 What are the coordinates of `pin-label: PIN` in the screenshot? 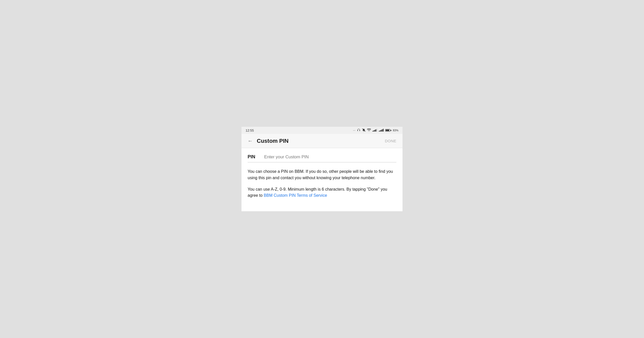 It's located at (253, 157).